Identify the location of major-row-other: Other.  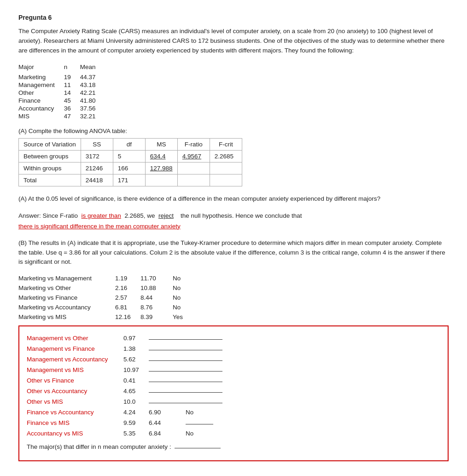
(41, 93).